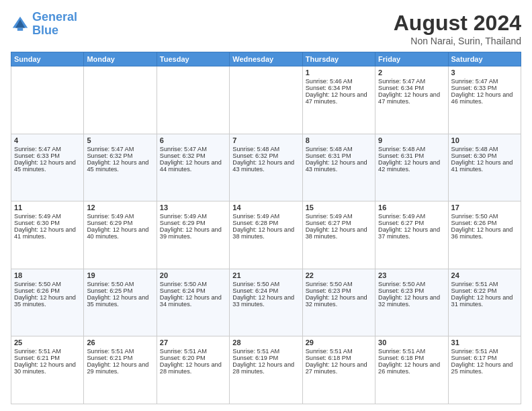 The height and width of the screenshot is (411, 532). I want to click on cell-text: Daylight: 12 hours and 44 minutes., so click(193, 166).